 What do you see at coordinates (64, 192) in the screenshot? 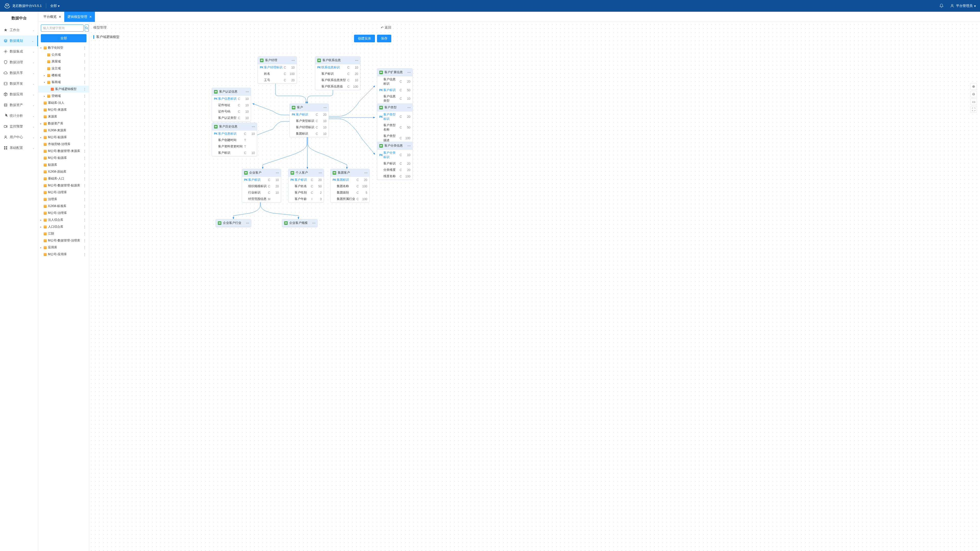
I see `tree-node-21: M公司-治理库⋮` at bounding box center [64, 192].